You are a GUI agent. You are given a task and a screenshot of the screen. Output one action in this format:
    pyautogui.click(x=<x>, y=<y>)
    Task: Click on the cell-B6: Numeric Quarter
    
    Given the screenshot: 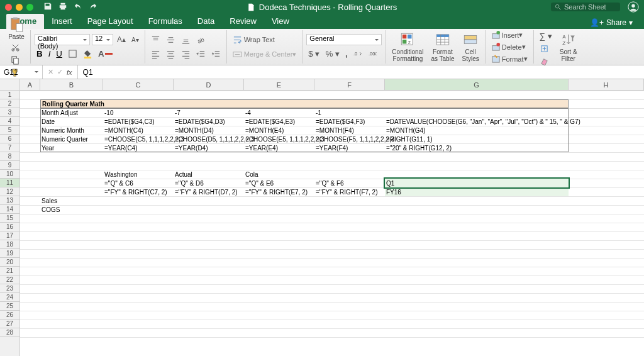 What is the action you would take?
    pyautogui.click(x=72, y=139)
    